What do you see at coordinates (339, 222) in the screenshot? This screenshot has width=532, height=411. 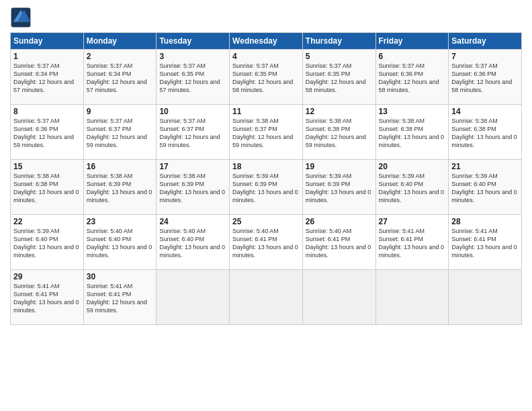 I see `day-number: 26` at bounding box center [339, 222].